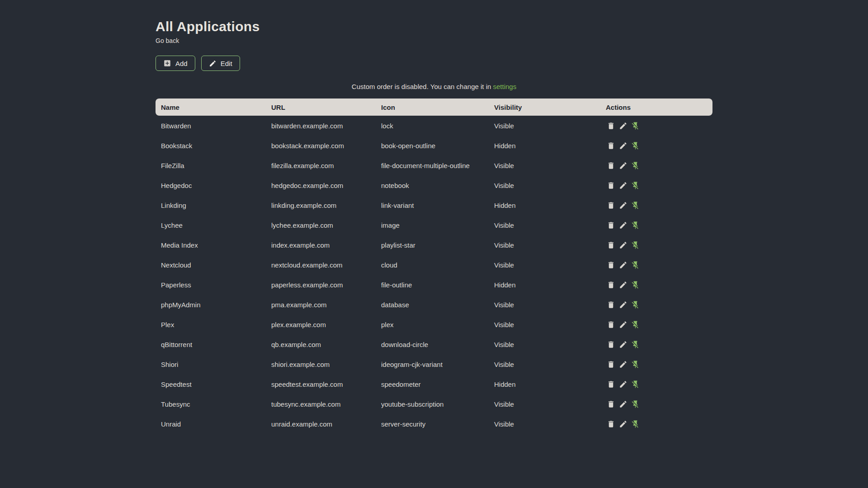  I want to click on edit-button: Edit, so click(221, 63).